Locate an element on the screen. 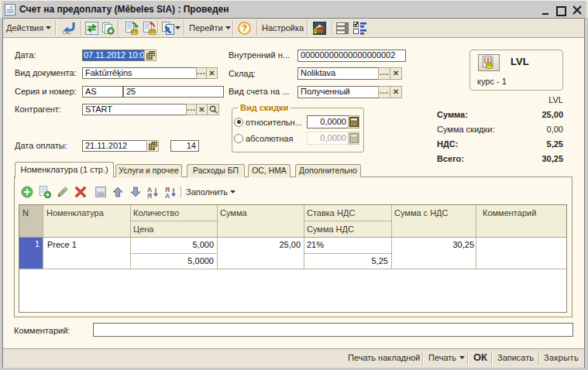  svg-text: Я is located at coordinates (150, 195).